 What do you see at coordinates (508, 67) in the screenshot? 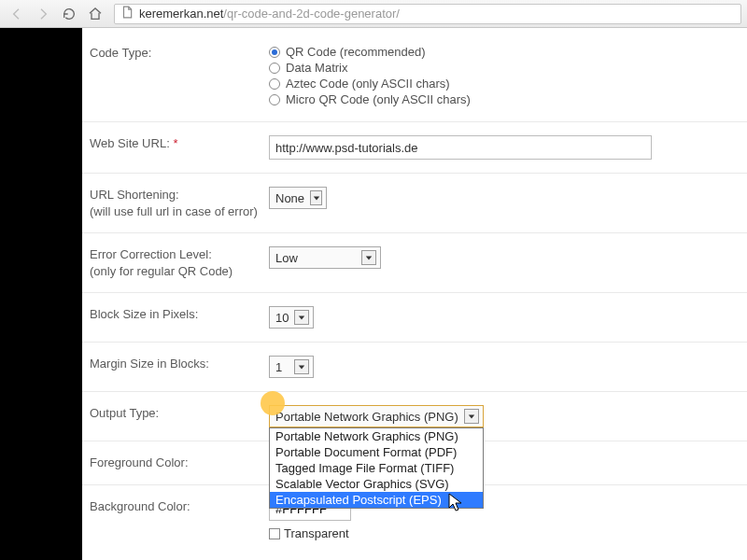
I see `radio-data-matrix: Data Matrix` at bounding box center [508, 67].